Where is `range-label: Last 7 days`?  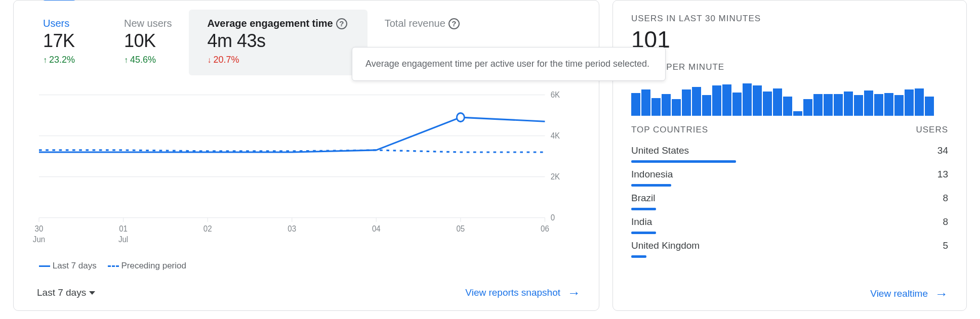 range-label: Last 7 days is located at coordinates (62, 293).